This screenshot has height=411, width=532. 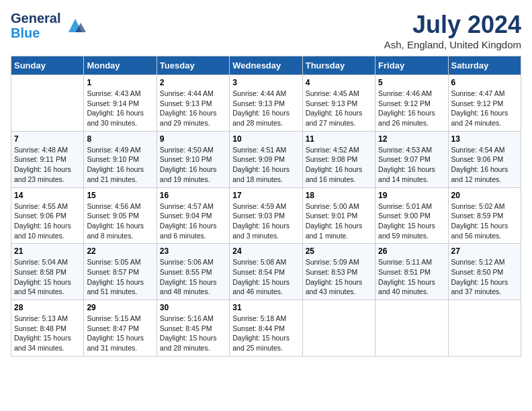 What do you see at coordinates (259, 328) in the screenshot?
I see `sunset: Sunset: 8:44 PM` at bounding box center [259, 328].